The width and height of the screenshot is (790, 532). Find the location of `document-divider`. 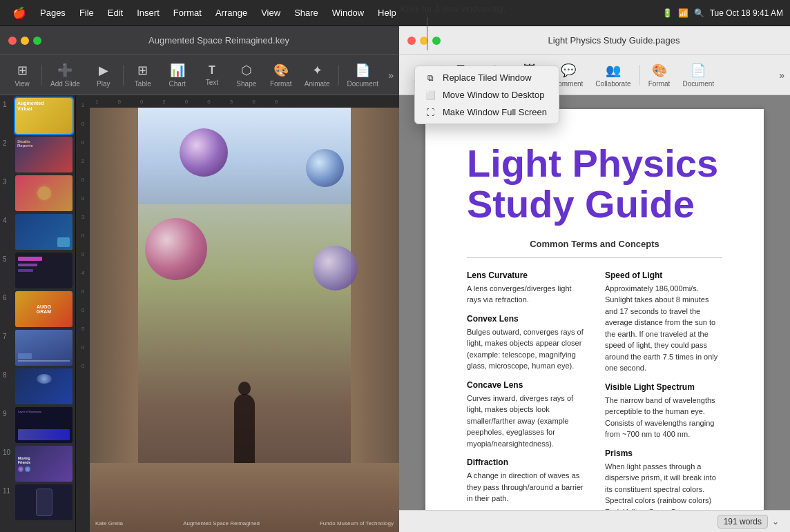

document-divider is located at coordinates (595, 258).